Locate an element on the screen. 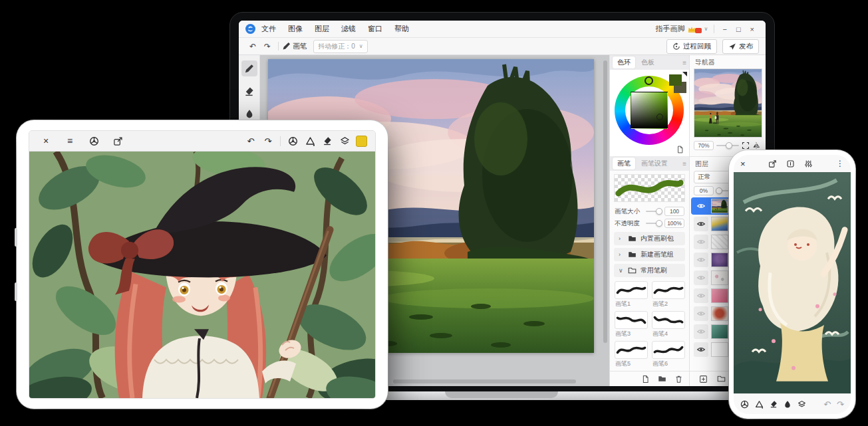  brush-opacity-slider is located at coordinates (653, 223).